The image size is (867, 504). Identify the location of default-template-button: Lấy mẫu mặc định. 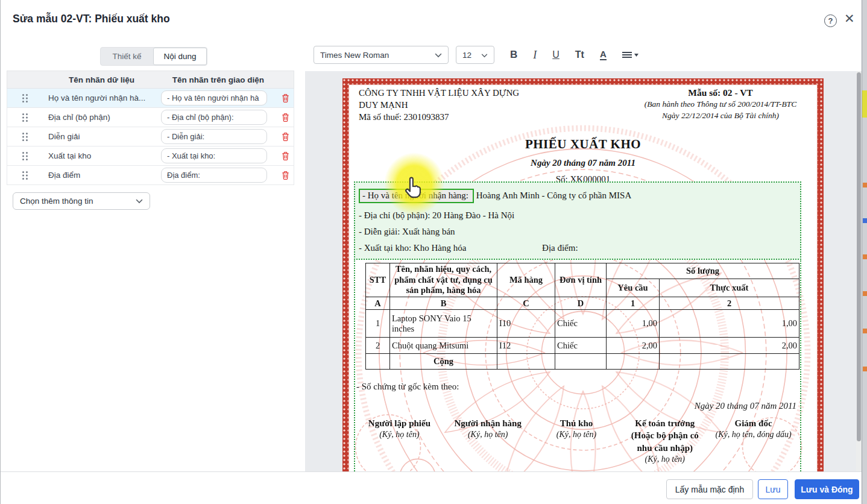
(710, 490).